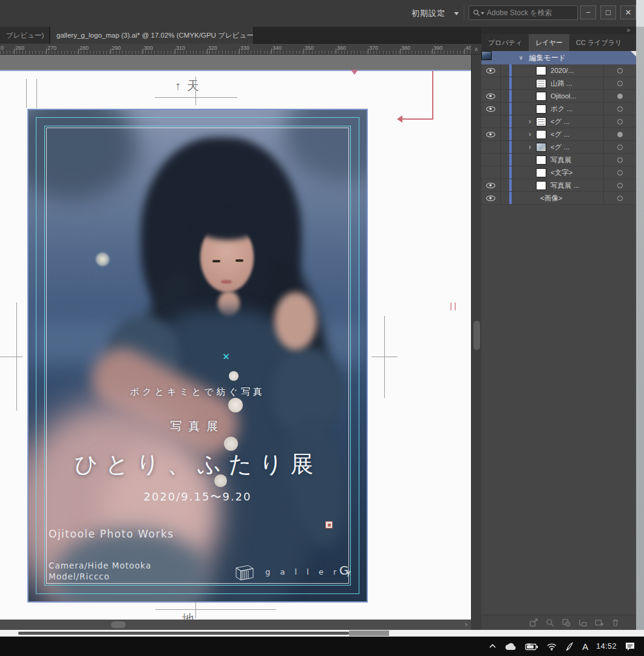 This screenshot has width=644, height=656. I want to click on photo-bokeh-light, so click(103, 259).